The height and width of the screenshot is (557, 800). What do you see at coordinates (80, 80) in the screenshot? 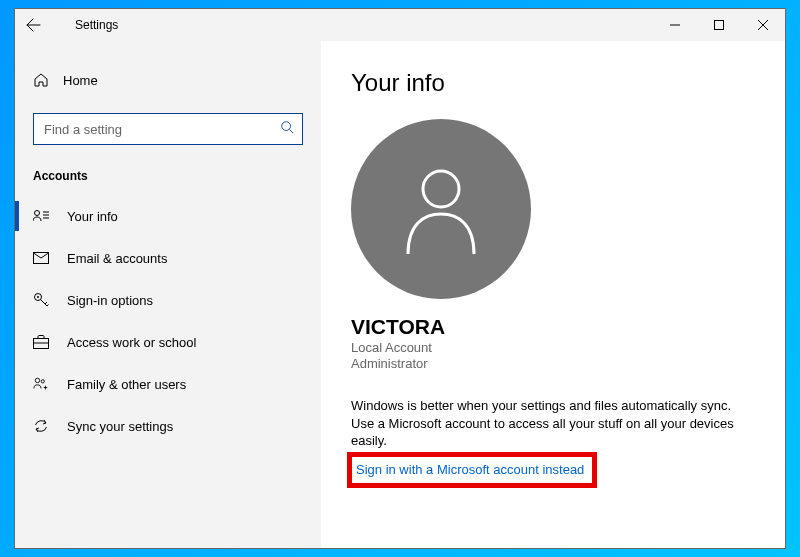
I see `home-label: Home` at bounding box center [80, 80].